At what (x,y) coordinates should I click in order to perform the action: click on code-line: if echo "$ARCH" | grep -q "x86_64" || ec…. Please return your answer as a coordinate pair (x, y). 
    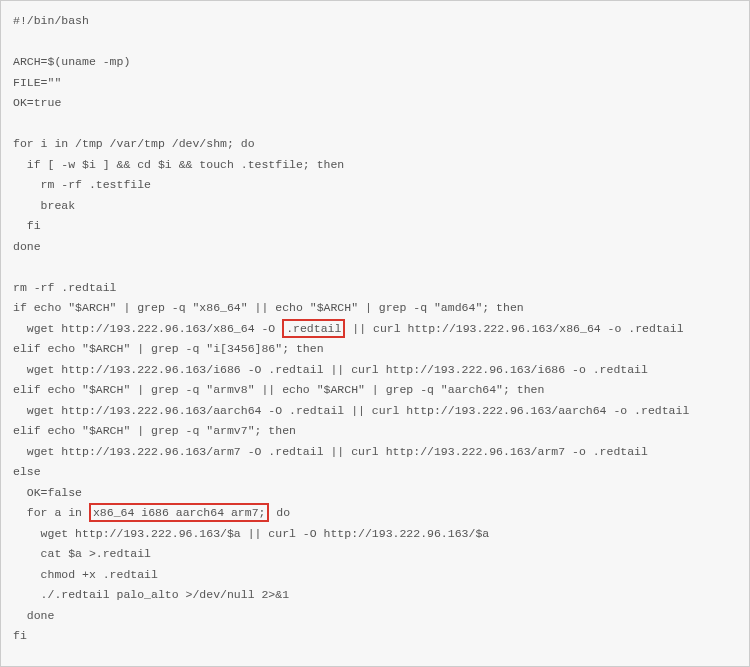
    Looking at the image, I should click on (375, 308).